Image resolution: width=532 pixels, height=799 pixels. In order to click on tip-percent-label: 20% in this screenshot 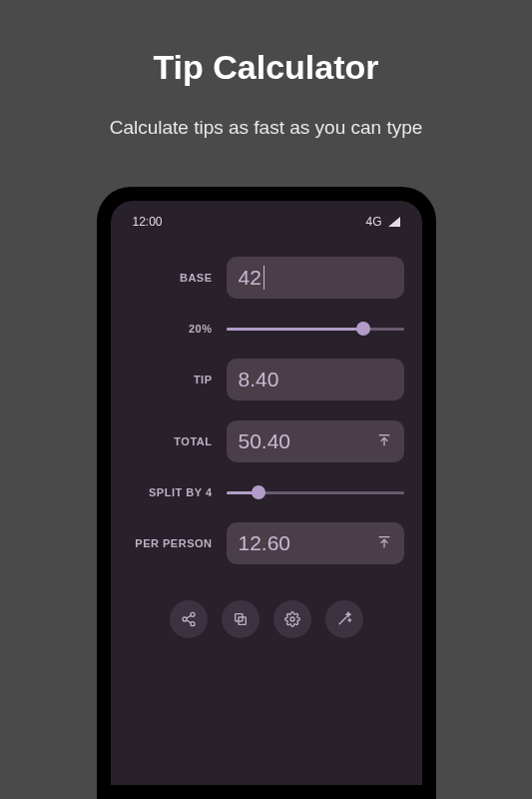, I will do `click(171, 329)`.